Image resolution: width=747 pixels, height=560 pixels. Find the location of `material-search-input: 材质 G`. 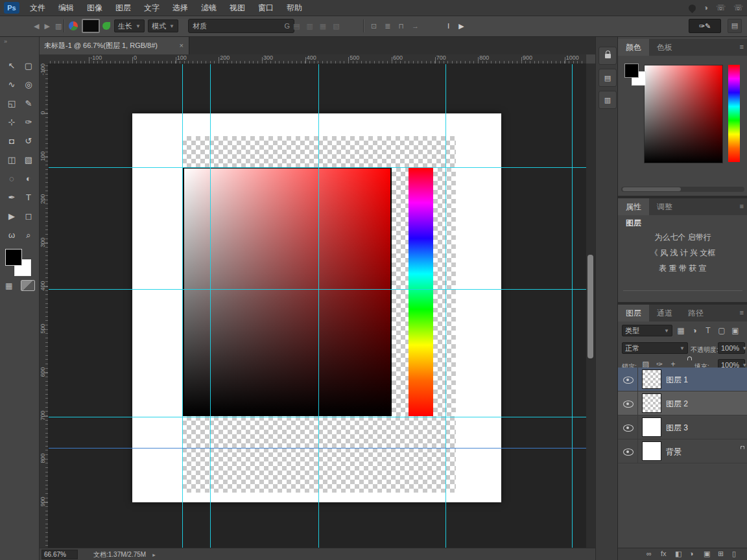

material-search-input: 材质 G is located at coordinates (241, 26).